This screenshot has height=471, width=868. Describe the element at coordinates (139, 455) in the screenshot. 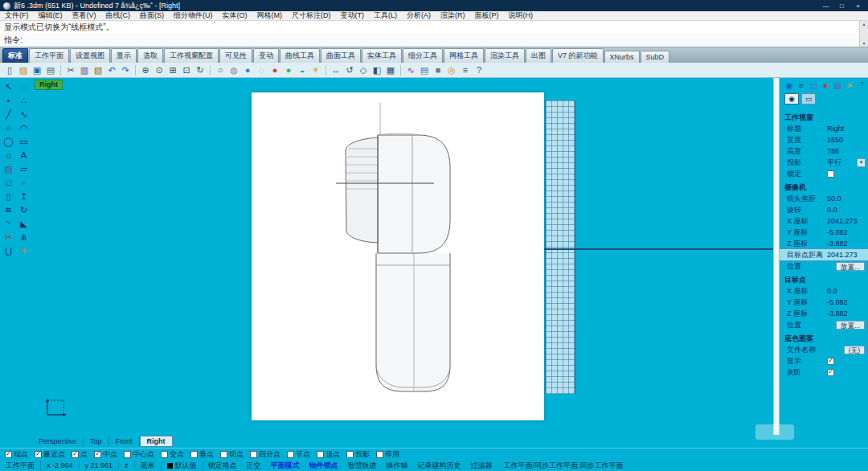

I see `osnap-center: 中心点` at that location.